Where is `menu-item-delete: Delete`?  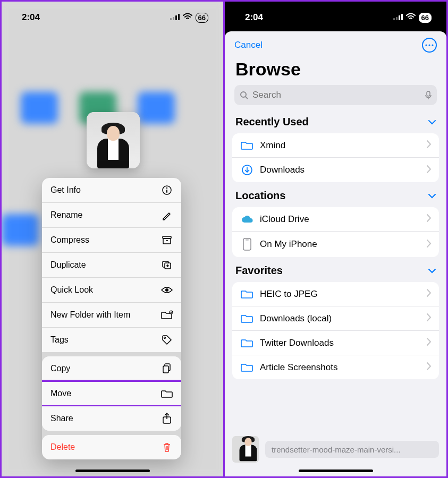
menu-item-delete: Delete is located at coordinates (112, 447).